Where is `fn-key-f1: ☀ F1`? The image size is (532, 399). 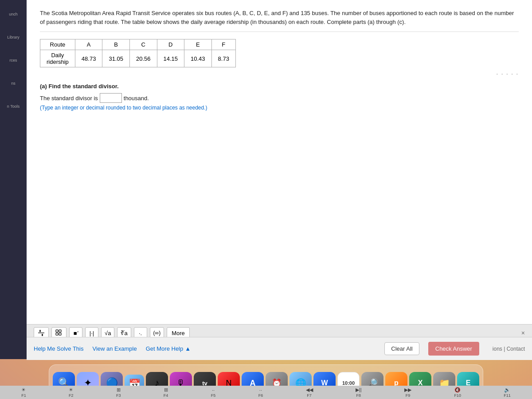
fn-key-f1: ☀ F1 is located at coordinates (24, 392).